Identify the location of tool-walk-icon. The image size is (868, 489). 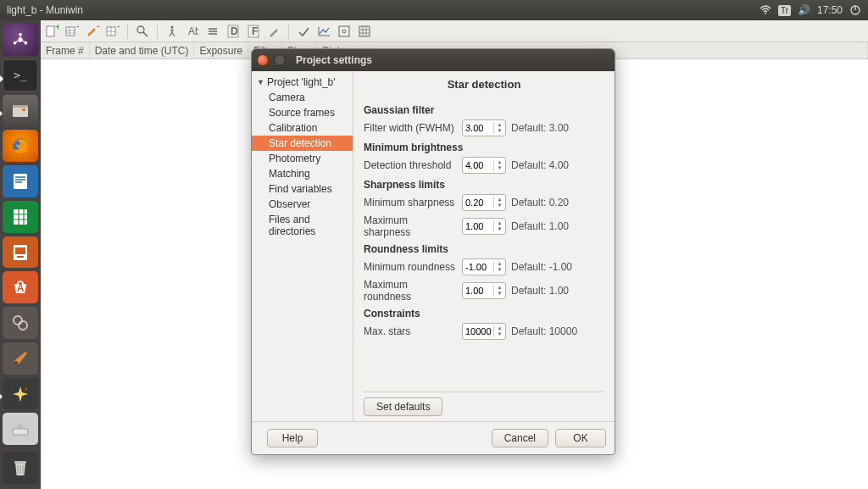
(172, 31).